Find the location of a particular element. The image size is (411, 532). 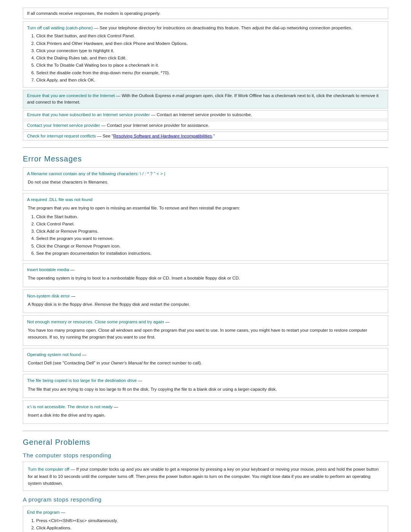

file-too-large-body: The file that you are trying to copy is … is located at coordinates (206, 389).